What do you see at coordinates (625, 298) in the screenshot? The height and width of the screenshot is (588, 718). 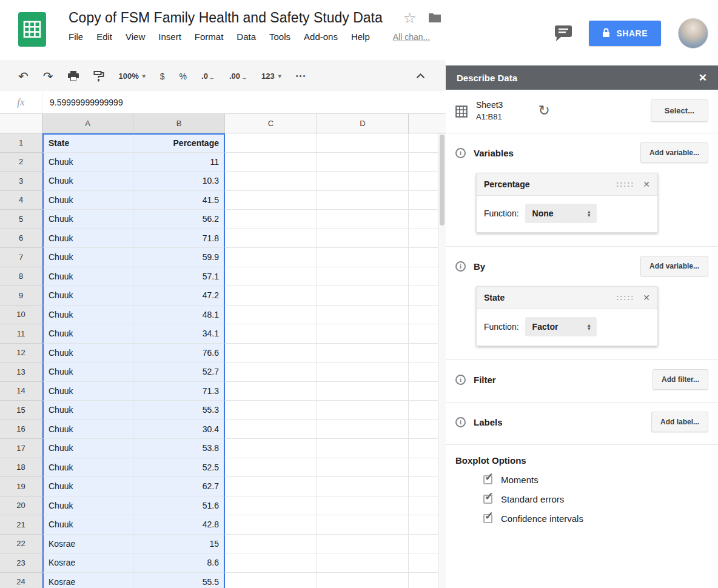 I see `drag-handle-icon: :::::` at bounding box center [625, 298].